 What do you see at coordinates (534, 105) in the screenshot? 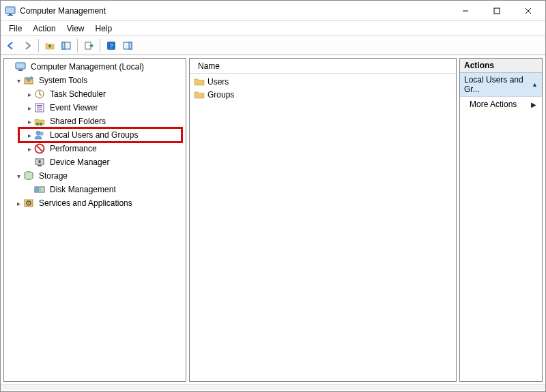
I see `submenu-arrow-icon: ▶` at bounding box center [534, 105].